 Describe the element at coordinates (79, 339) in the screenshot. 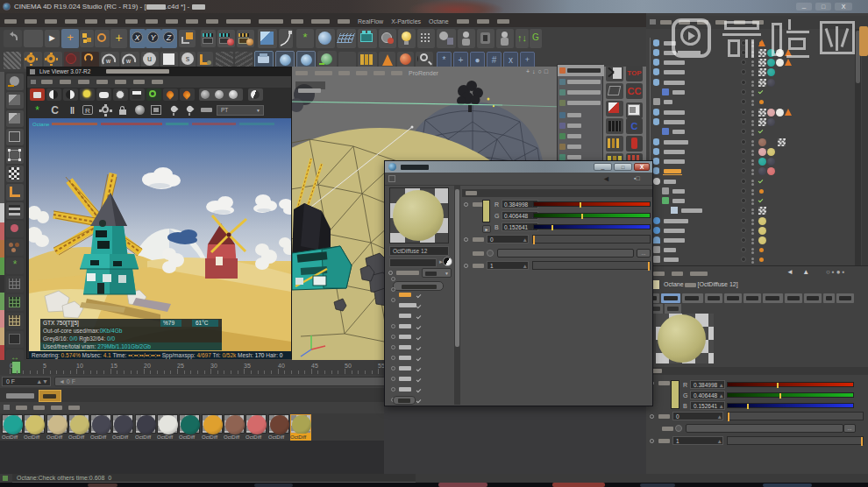

I see `svg-text:Grey8/16: 0/0 Rgb32/64:: Grey8/16: 0/0 Rgb32/64: 0/0` at that location.